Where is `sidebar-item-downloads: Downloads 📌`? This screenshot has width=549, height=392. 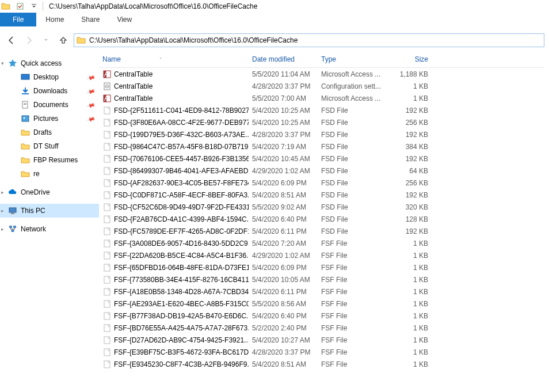
sidebar-item-downloads: Downloads 📌 is located at coordinates (49, 91).